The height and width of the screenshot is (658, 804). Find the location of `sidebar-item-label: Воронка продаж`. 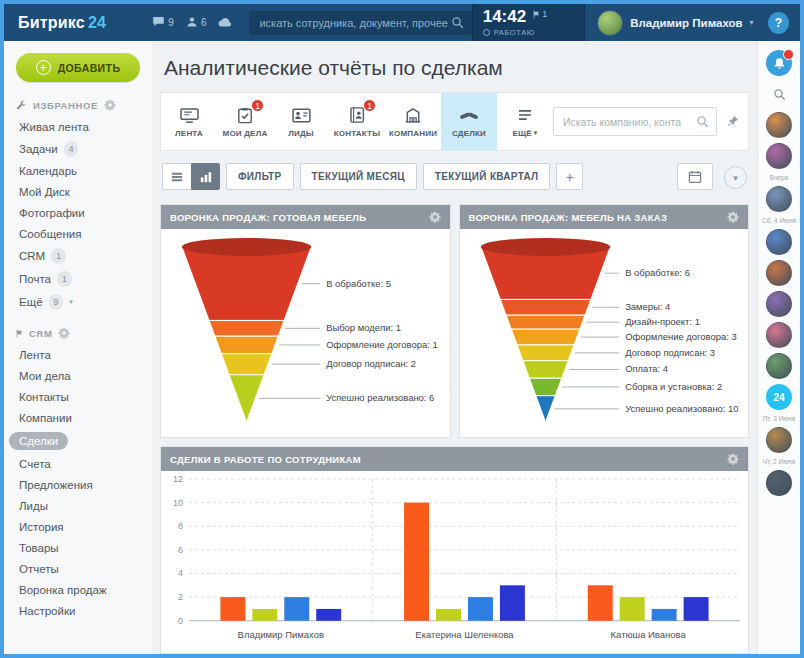

sidebar-item-label: Воронка продаж is located at coordinates (63, 590).